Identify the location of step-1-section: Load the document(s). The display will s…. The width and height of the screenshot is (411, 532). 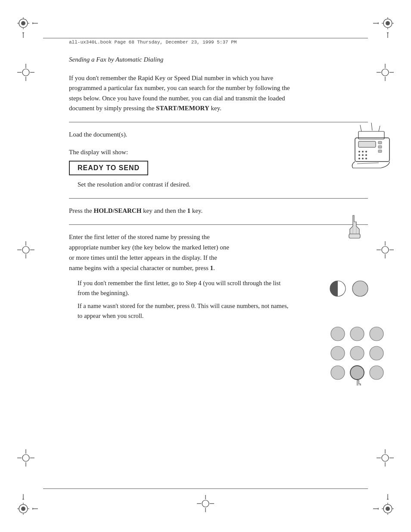
(218, 160).